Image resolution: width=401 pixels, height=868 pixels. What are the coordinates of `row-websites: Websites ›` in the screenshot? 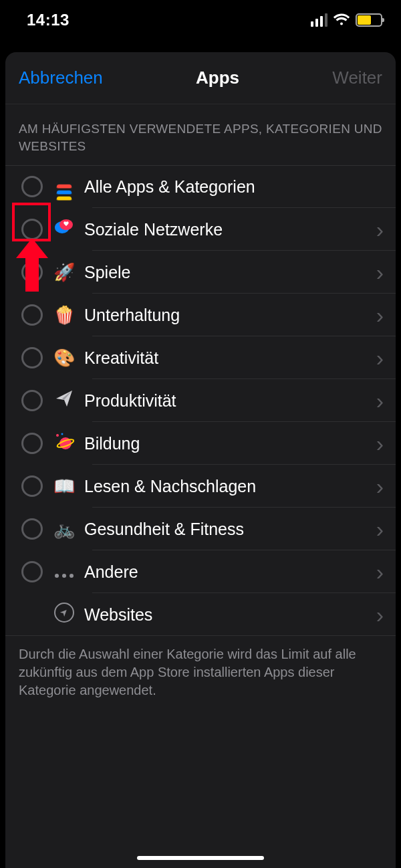 It's located at (200, 615).